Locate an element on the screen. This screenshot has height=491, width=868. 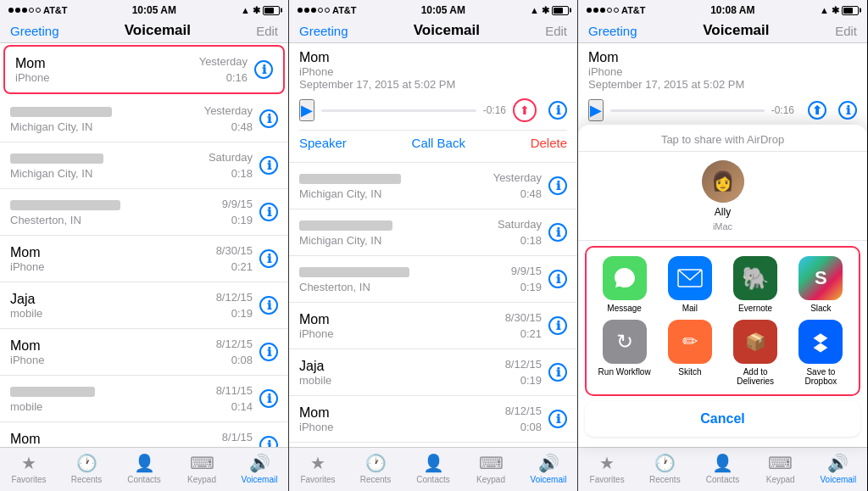
vm-source: Michigan City, IN is located at coordinates (397, 193).